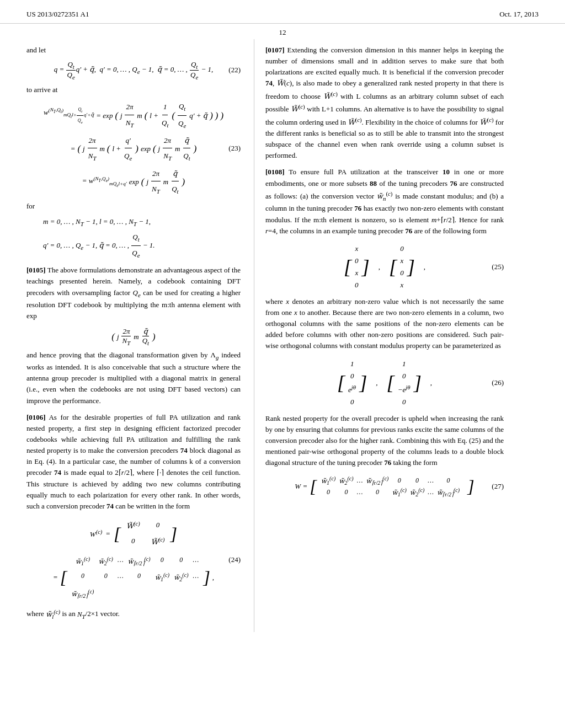  What do you see at coordinates (134, 336) in the screenshot?
I see `exp-expression: ( j 2πNT m q̃Qt )` at bounding box center [134, 336].